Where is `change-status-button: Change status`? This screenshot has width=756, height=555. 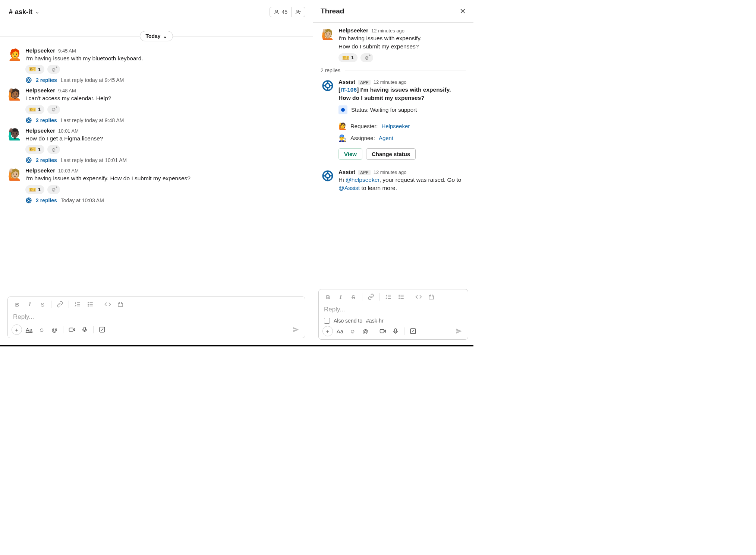 change-status-button: Change status is located at coordinates (391, 154).